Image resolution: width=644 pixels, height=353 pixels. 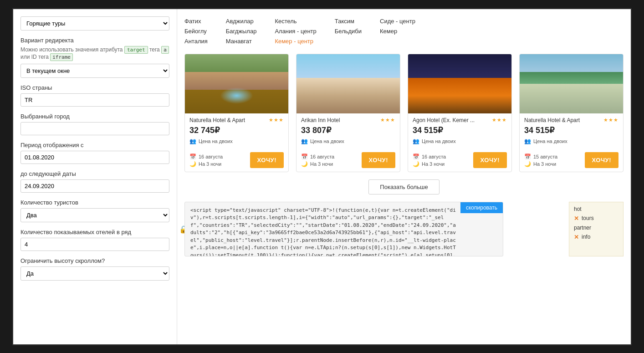 What do you see at coordinates (95, 100) in the screenshot?
I see `iso-input` at bounding box center [95, 100].